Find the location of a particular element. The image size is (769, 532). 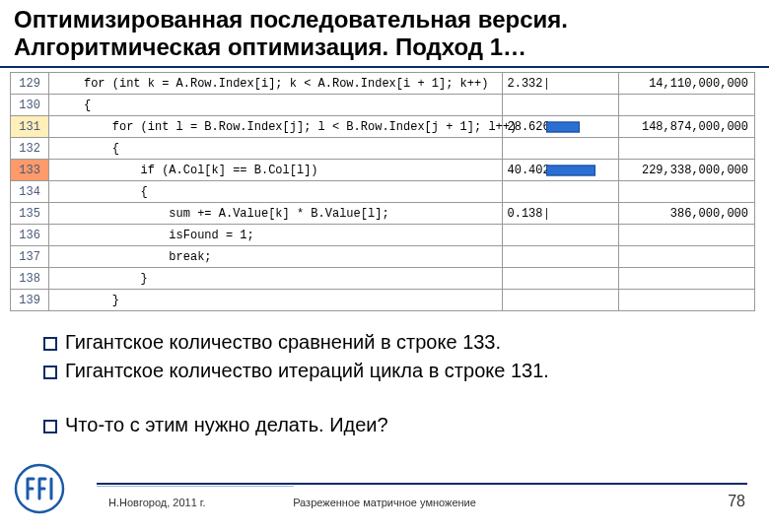

code-text: if (A.Col[k] == B.Col[l]) is located at coordinates (276, 170).